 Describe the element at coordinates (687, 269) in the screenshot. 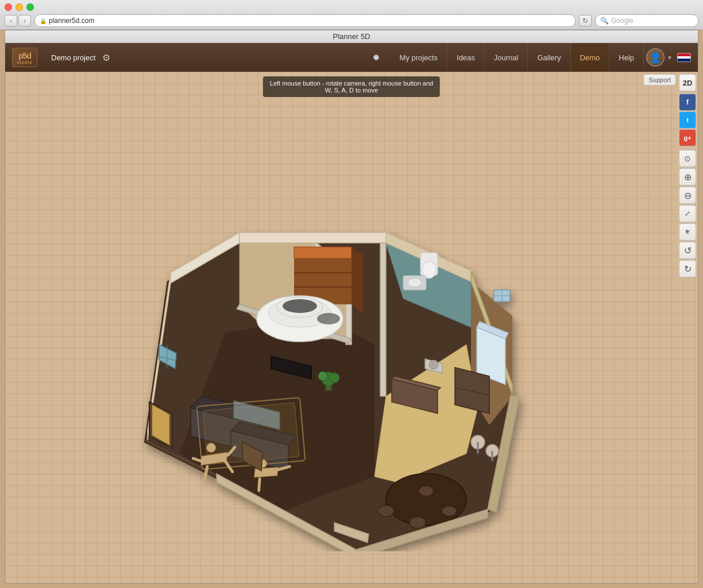

I see `redo-button: ↻` at that location.